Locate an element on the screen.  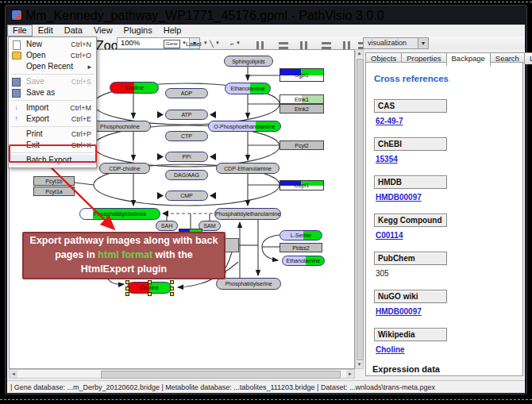
pathway-node-ppi: PPi is located at coordinates (187, 157).